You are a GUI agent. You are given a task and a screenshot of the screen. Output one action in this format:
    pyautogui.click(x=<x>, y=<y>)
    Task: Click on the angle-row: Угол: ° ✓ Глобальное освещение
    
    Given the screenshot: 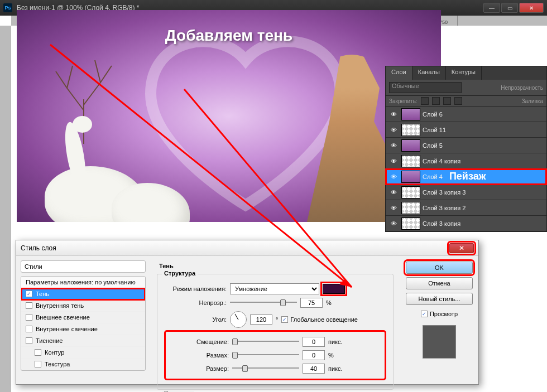 What is the action you would take?
    pyautogui.click(x=275, y=320)
    